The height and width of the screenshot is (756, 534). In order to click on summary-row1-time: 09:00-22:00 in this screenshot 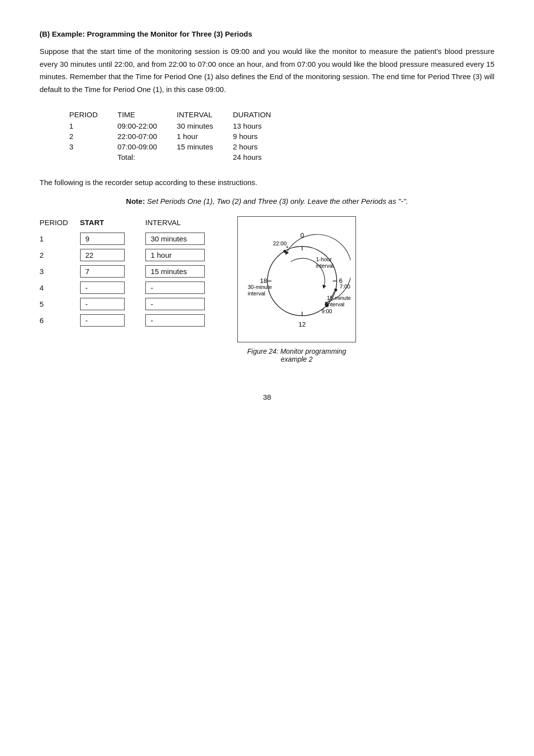, I will do `click(147, 126)`.